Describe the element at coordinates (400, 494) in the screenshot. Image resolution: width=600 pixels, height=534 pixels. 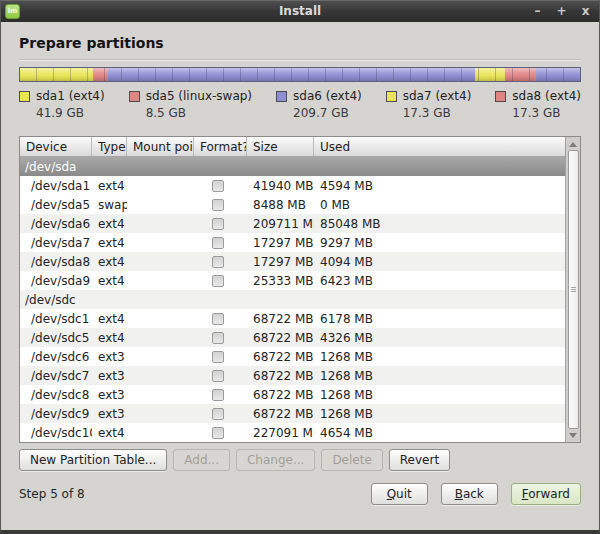
I see `quit-button: Quit` at that location.